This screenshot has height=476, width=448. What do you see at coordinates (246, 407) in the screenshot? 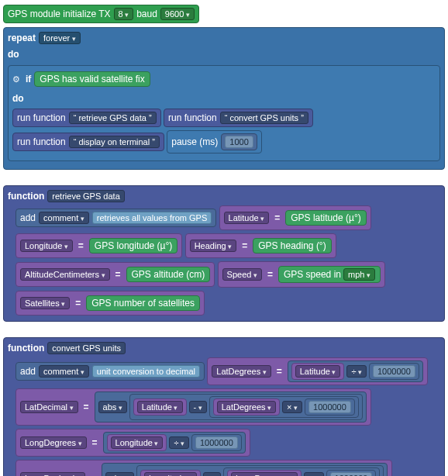
I see `ref-latdeg: LatDegrees` at bounding box center [246, 407].